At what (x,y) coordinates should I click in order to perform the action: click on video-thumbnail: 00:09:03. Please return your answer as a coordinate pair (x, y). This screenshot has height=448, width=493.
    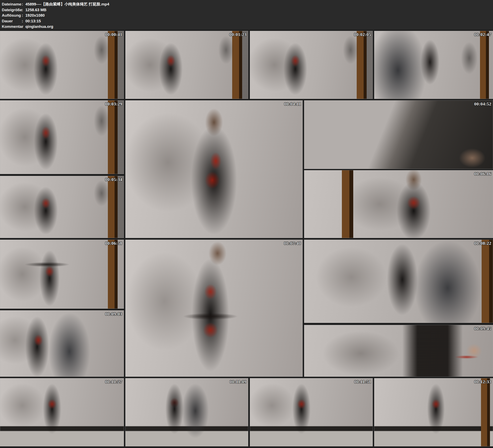
    Looking at the image, I should click on (62, 344).